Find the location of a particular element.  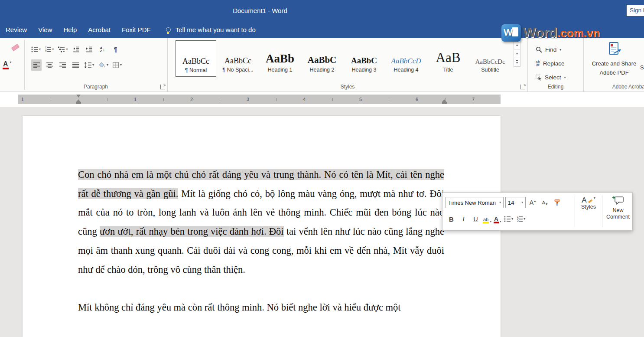

selected-text: ươn ướt, rất nhạy bén trong việc đánh hơ… is located at coordinates (192, 232).